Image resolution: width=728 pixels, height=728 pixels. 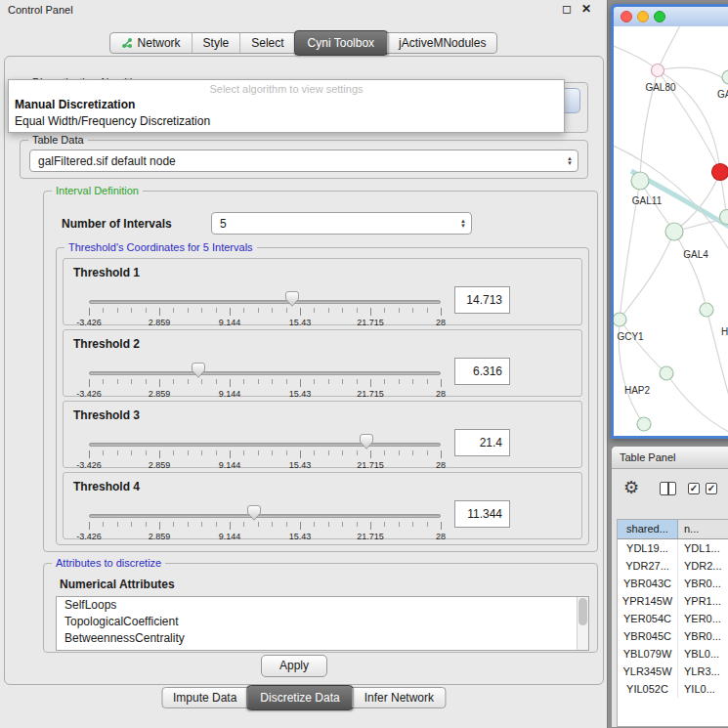 I want to click on threshold-panel: Threshold 3 -3.426 2.859, so click(x=322, y=434).